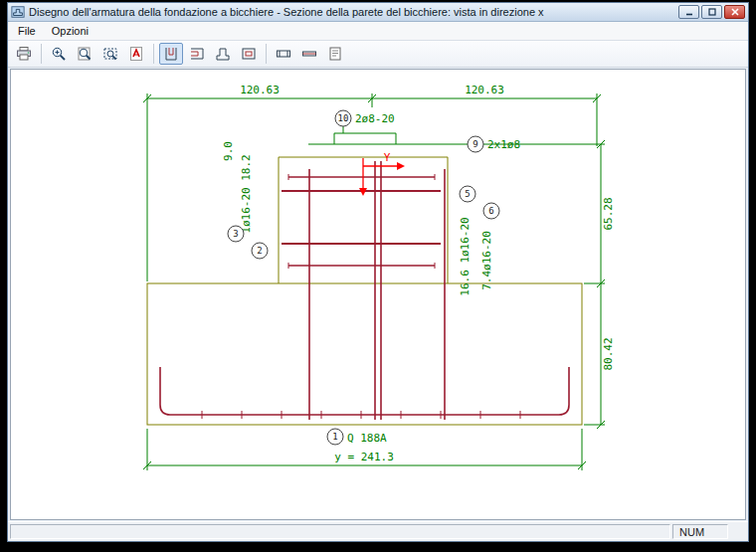  I want to click on menubar: File Opzioni, so click(378, 32).